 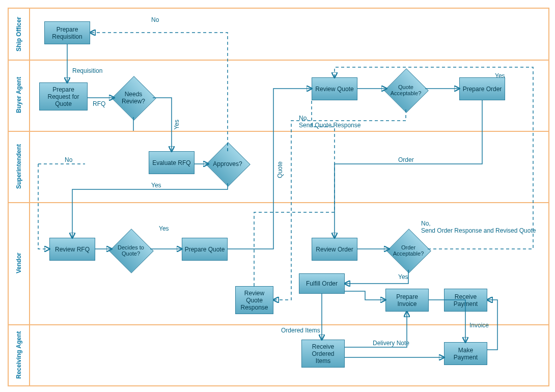 What do you see at coordinates (172, 163) in the screenshot?
I see `node-evaluate-rfq: Evaluate RFQ` at bounding box center [172, 163].